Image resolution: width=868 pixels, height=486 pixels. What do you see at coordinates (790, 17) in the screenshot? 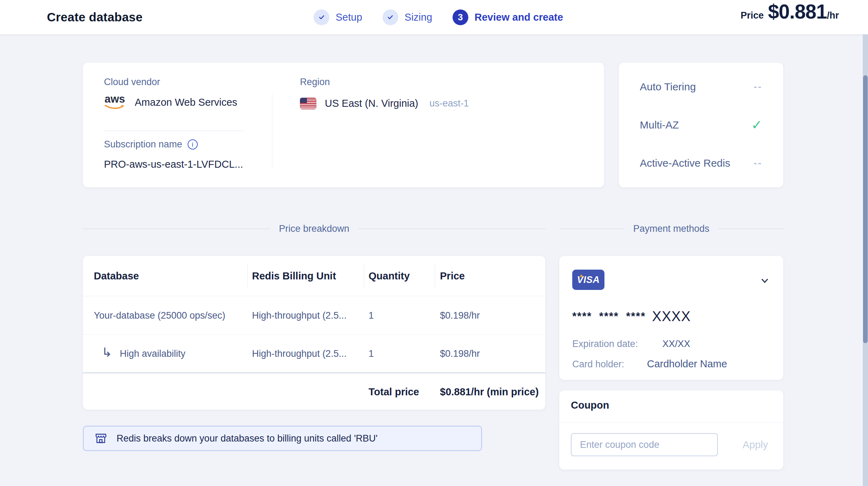
I see `header-price: Price $0.881 /hr` at bounding box center [790, 17].